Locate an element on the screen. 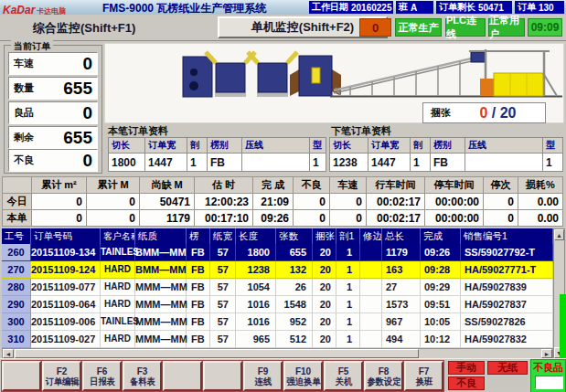 This screenshot has height=392, width=566. fkey-f5-shutdown-button: F5关机 is located at coordinates (344, 376).